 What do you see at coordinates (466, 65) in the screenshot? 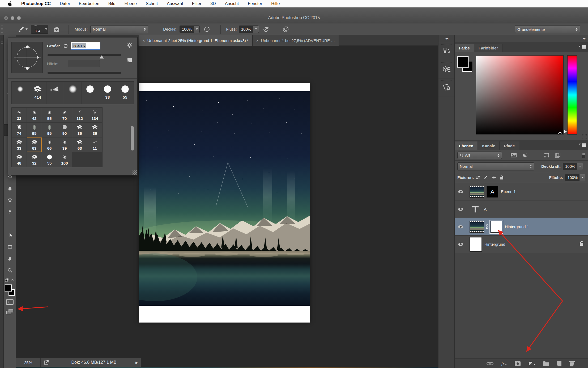
I see `color-swatches-widget` at bounding box center [466, 65].